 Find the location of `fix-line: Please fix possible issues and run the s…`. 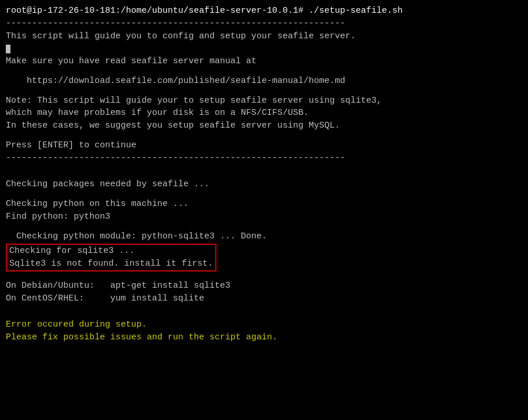

fix-line: Please fix possible issues and run the s… is located at coordinates (264, 338).